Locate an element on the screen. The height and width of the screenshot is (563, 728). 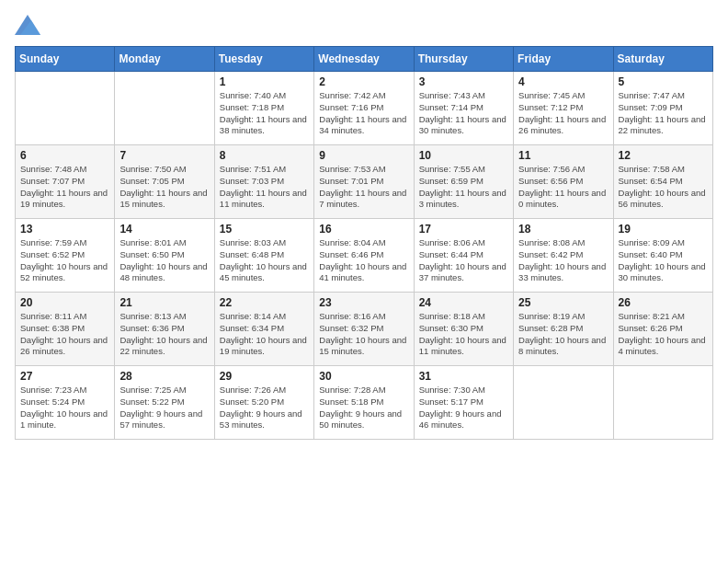
day-detail: Sunrise: 8:09 AMSunset: 6:40 PMDaylight:… is located at coordinates (664, 261).